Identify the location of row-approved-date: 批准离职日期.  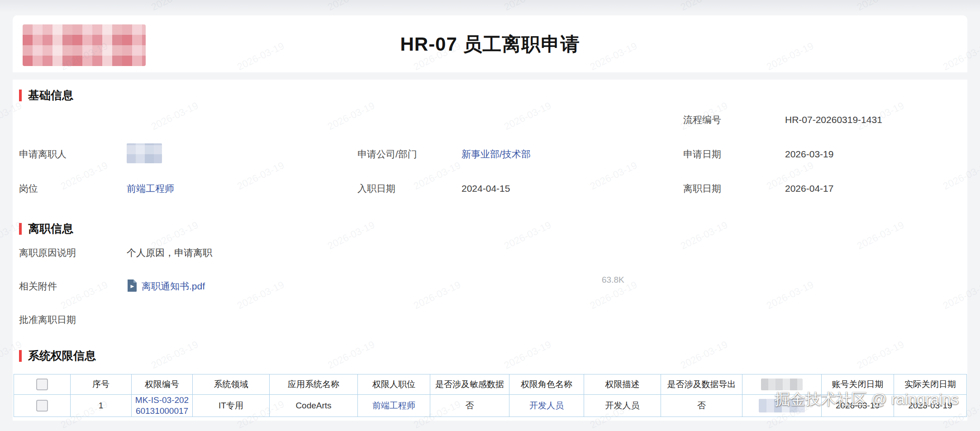
(490, 320).